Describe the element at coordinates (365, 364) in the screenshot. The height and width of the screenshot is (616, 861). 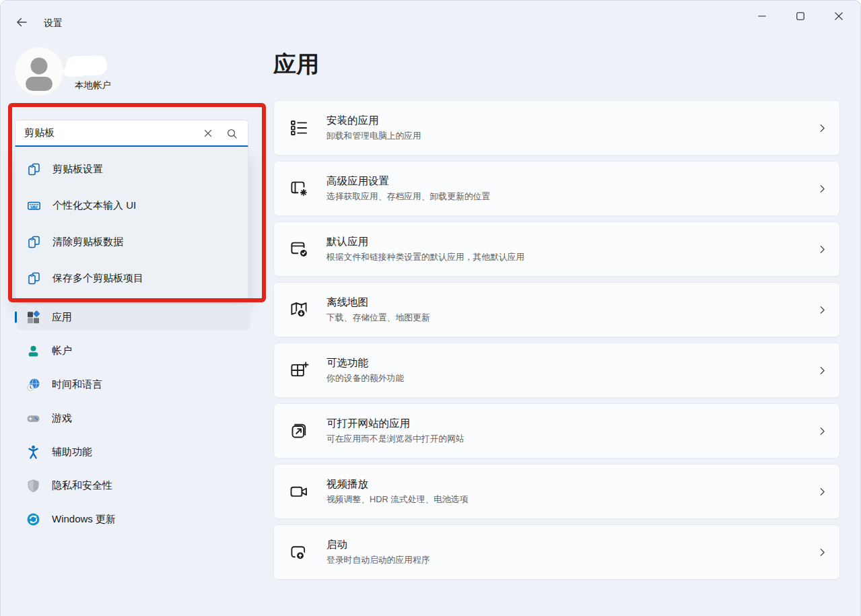
I see `settings-row-title: 可选功能` at that location.